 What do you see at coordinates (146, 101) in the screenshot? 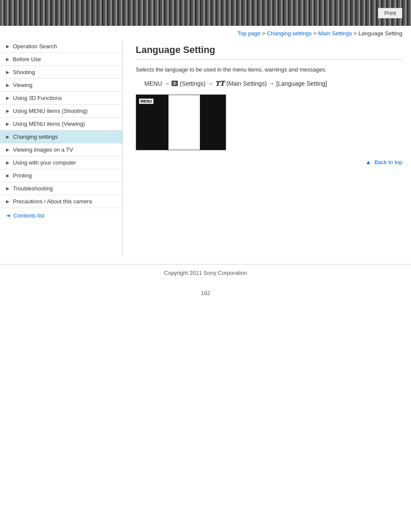
I see `cam-menu-label: MENU` at bounding box center [146, 101].